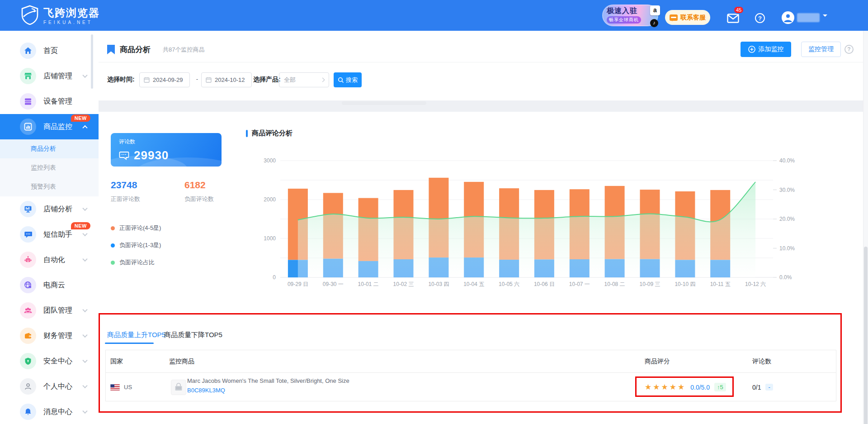 Image resolution: width=868 pixels, height=424 pixels. Describe the element at coordinates (49, 127) in the screenshot. I see `sidebar-item-product-monitoring: NEW 商品监控` at that location.